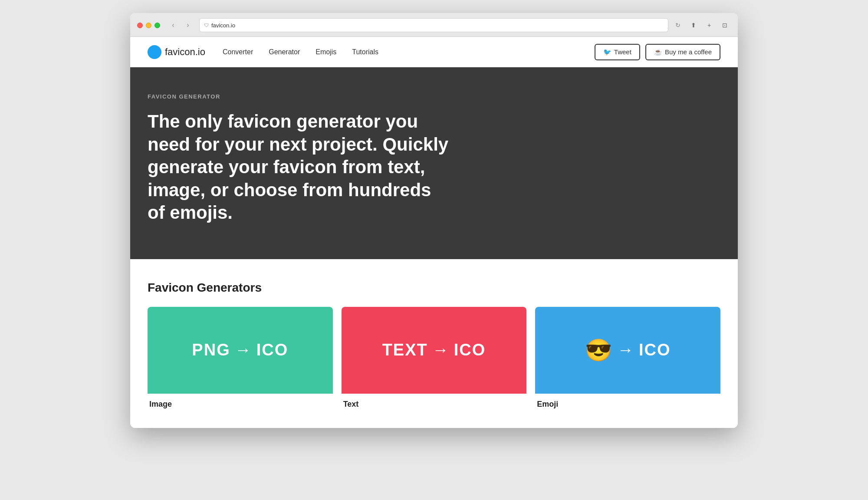 The image size is (868, 500). I want to click on card-arrow-1: →, so click(441, 350).